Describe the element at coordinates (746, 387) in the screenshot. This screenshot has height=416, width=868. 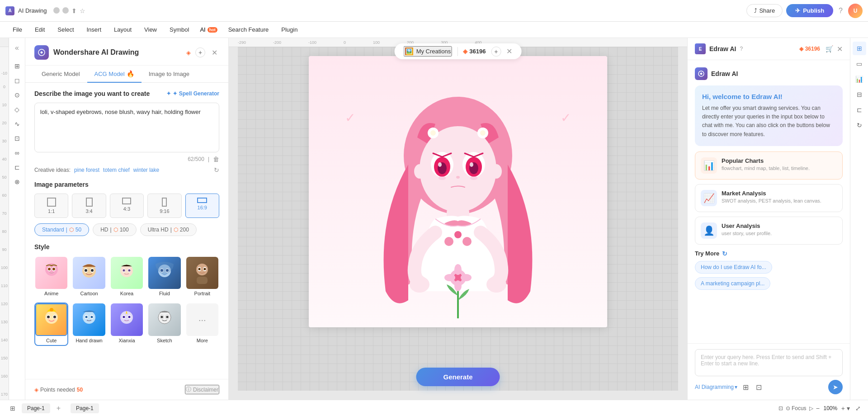
I see `toolbar-icon-1: ⊞` at that location.